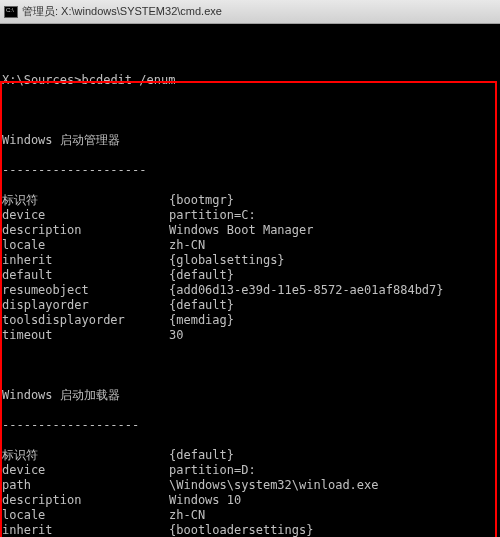 The image size is (500, 537). What do you see at coordinates (250, 12) in the screenshot?
I see `window-titlebar: 管理员: X:\windows\SYSTEM32\cmd.exe` at bounding box center [250, 12].